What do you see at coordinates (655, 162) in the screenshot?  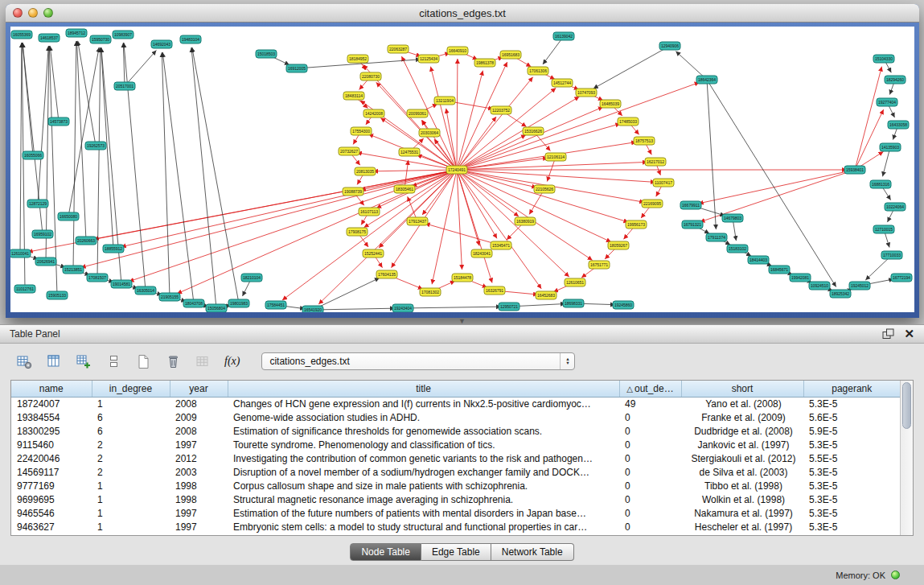 I see `graph-node: 16217012` at bounding box center [655, 162].